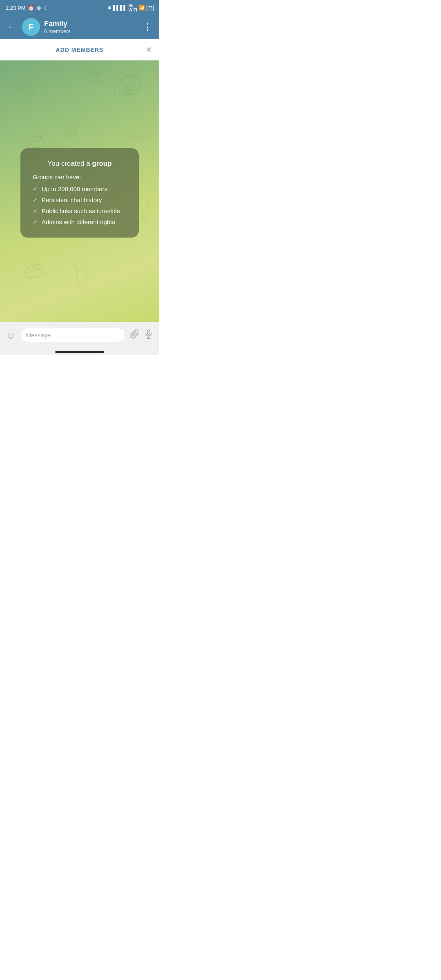 Image resolution: width=441 pixels, height=980 pixels. What do you see at coordinates (147, 27) in the screenshot?
I see `more-options-button: ⋮` at bounding box center [147, 27].